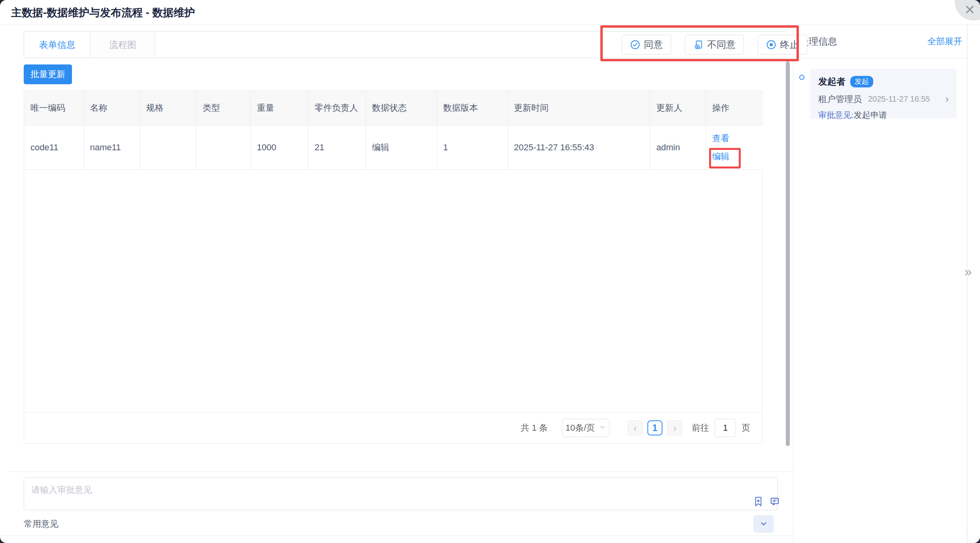 Image resolution: width=980 pixels, height=543 pixels. What do you see at coordinates (586, 428) in the screenshot?
I see `page-size-select: 10条/页` at bounding box center [586, 428].